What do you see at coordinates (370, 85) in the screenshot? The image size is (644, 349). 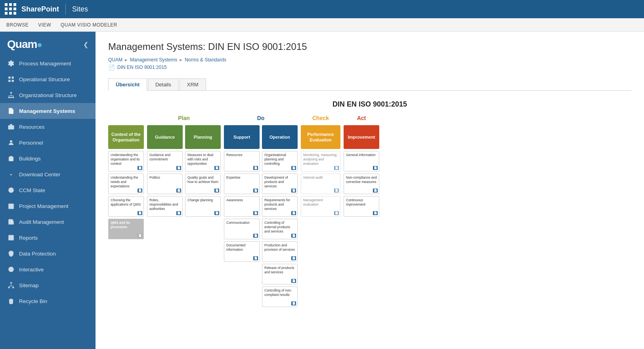 I see `tabs-container: Übersicht Details XRM` at bounding box center [370, 85].